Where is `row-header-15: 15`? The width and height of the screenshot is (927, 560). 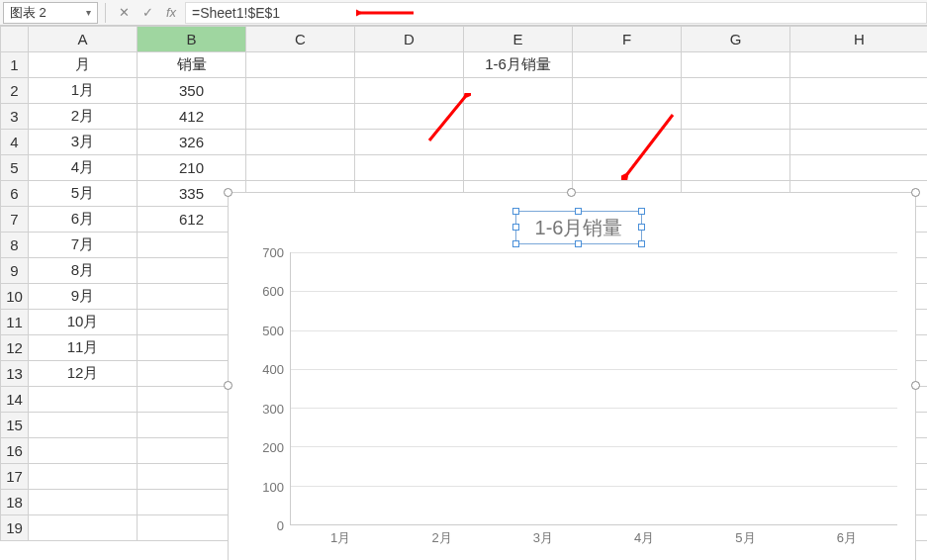
row-header-15: 15 is located at coordinates (15, 425).